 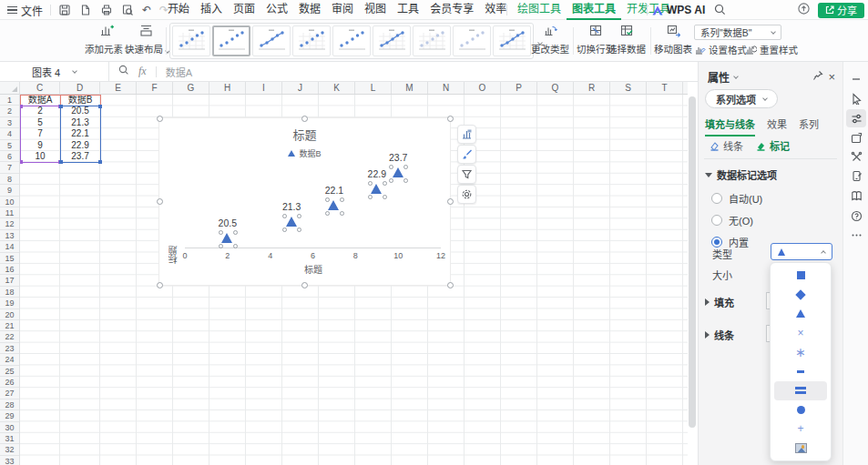 I want to click on file-menu-button: 文件, so click(x=26, y=11).